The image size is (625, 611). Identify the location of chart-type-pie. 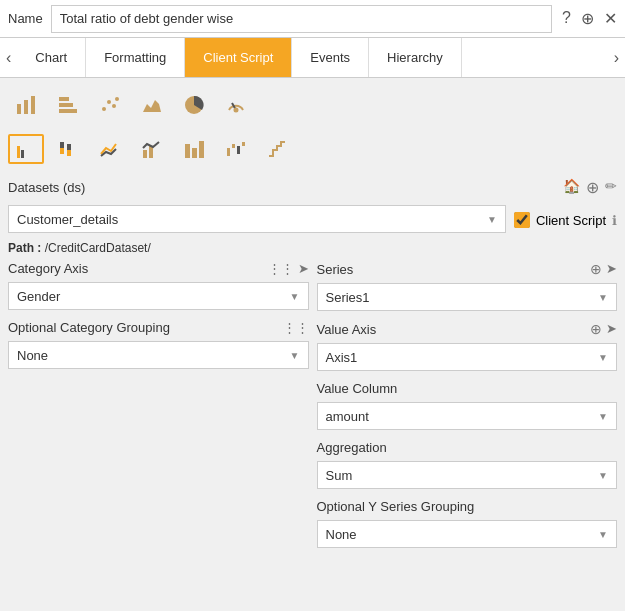
(194, 105).